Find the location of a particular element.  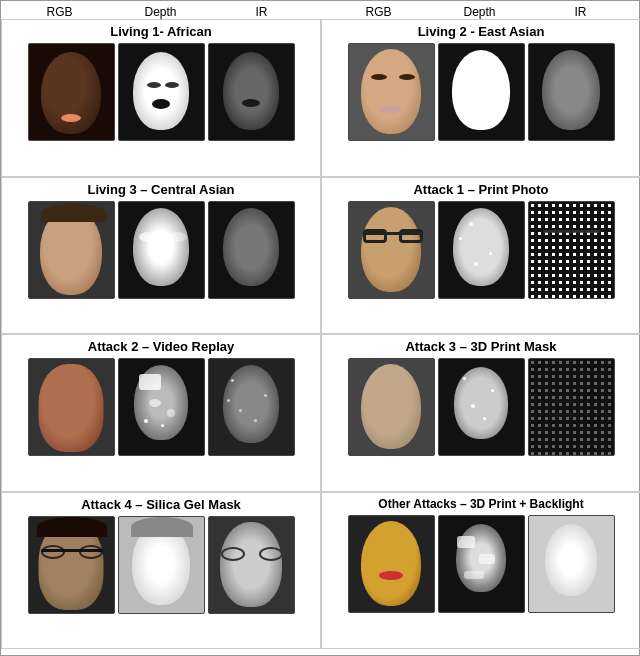

ir-living-african is located at coordinates (252, 92).